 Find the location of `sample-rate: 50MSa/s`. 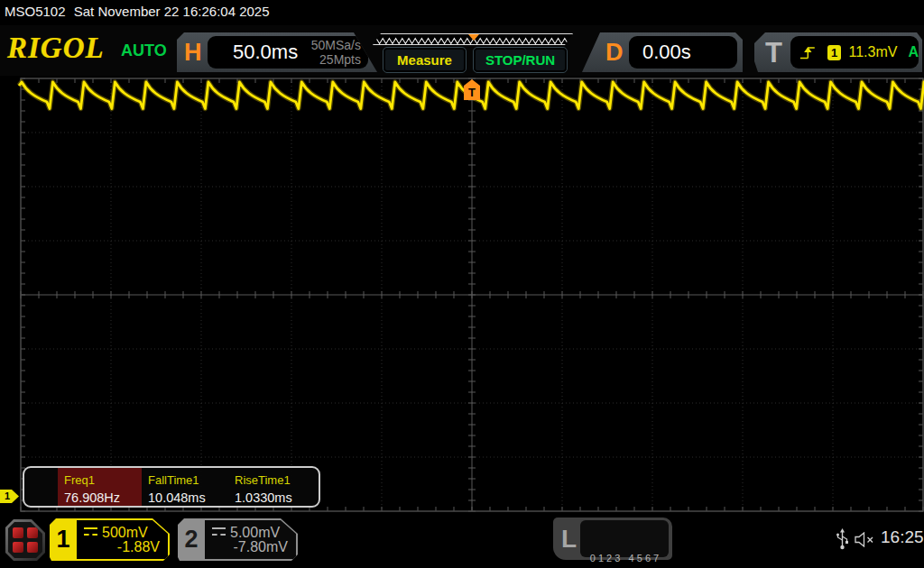

sample-rate: 50MSa/s is located at coordinates (336, 45).